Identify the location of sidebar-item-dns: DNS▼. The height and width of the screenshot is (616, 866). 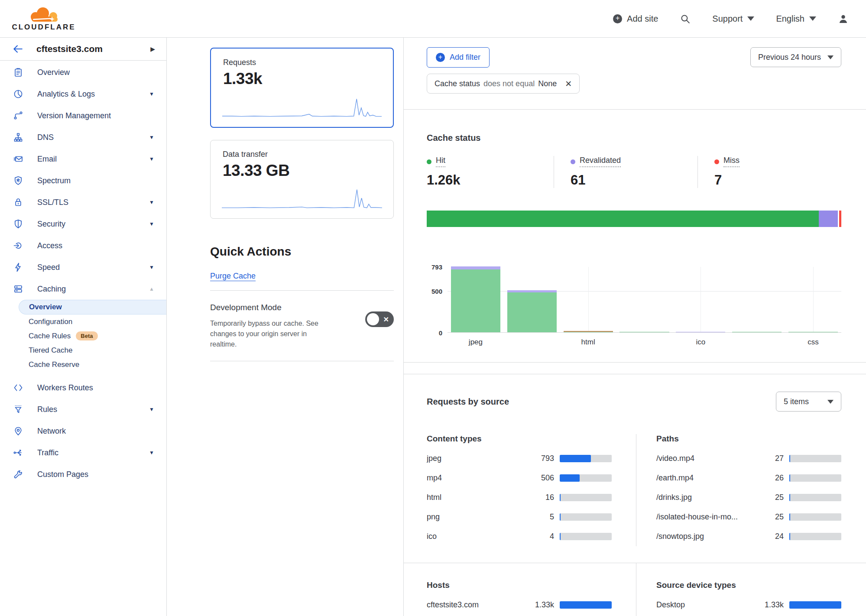
(83, 137).